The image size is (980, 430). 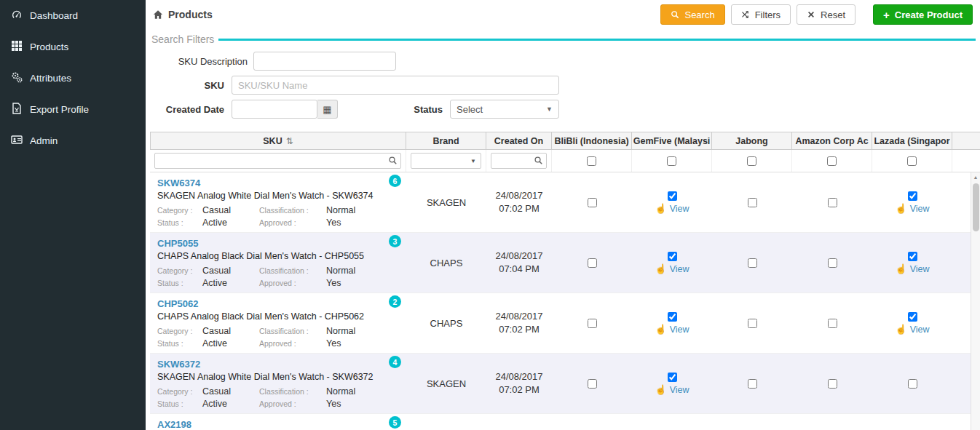 What do you see at coordinates (17, 141) in the screenshot?
I see `admin-card-icon` at bounding box center [17, 141].